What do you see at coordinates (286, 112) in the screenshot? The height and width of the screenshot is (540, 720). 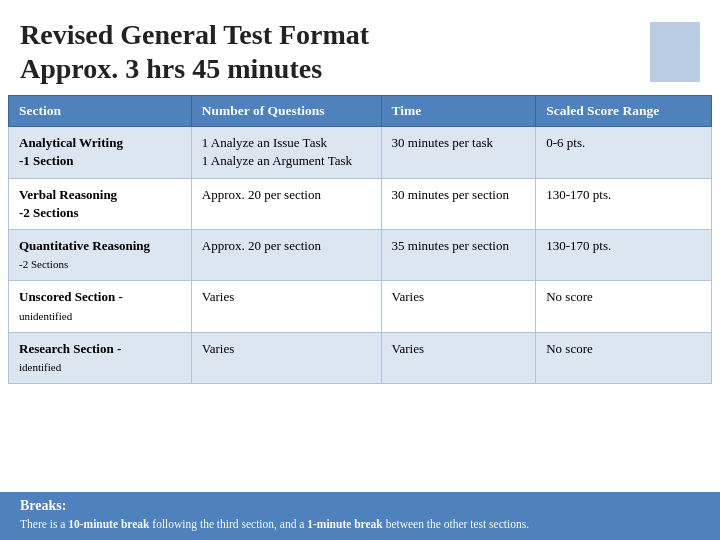 I see `col-header-questions: Number of Questions` at bounding box center [286, 112].